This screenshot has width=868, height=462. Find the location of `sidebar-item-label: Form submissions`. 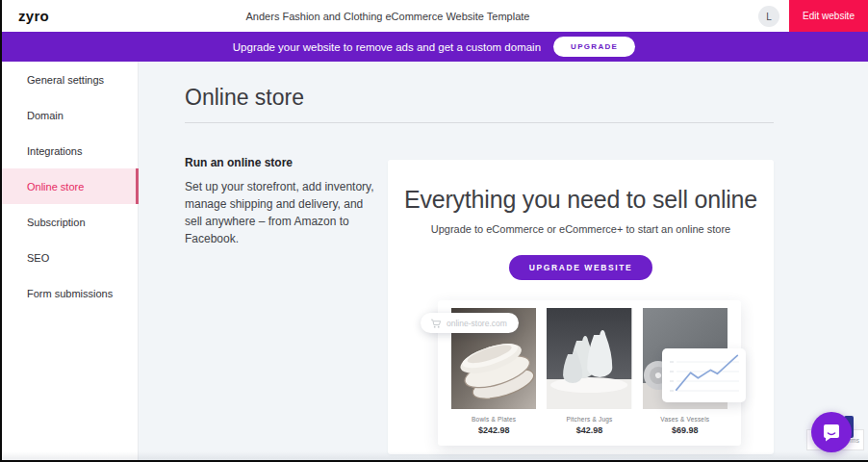

sidebar-item-label: Form submissions is located at coordinates (69, 294).